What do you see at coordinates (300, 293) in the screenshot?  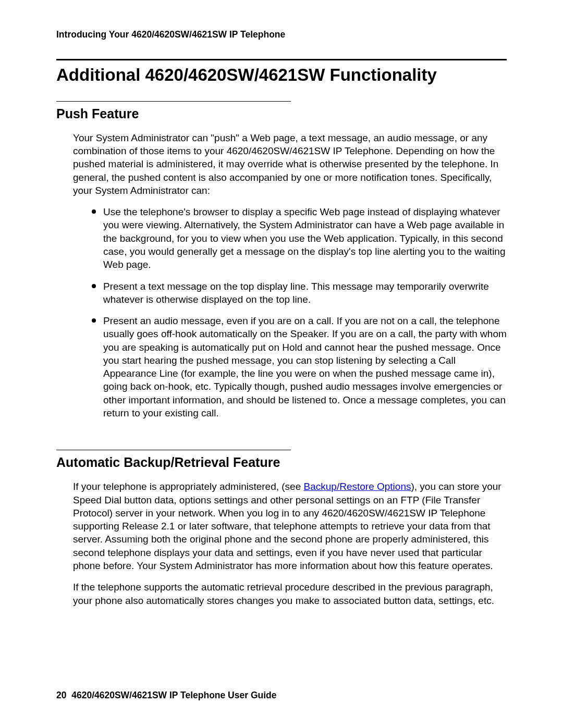 I see `list-item: Present a text message on the top displa…` at bounding box center [300, 293].